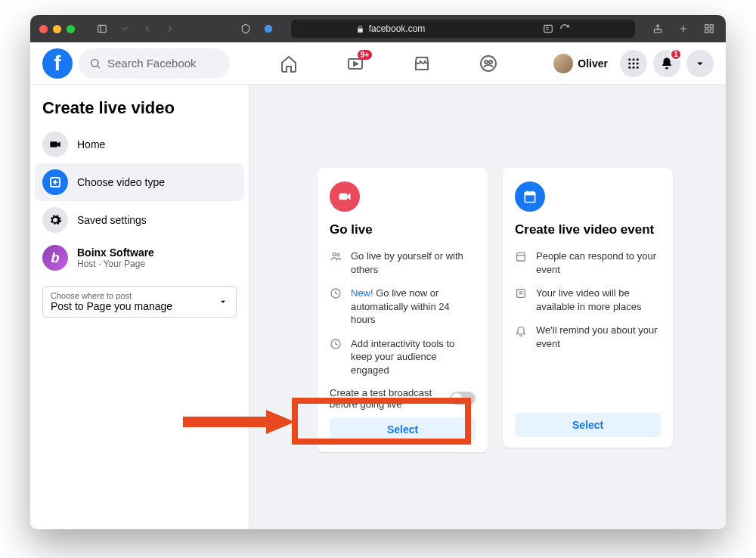 The width and height of the screenshot is (756, 558). I want to click on close-window-icon, so click(44, 29).